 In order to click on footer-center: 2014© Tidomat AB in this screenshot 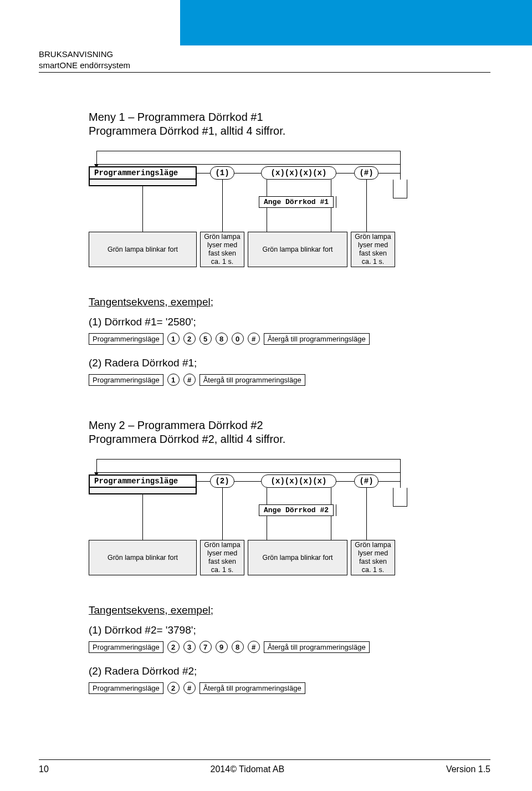, I will do `click(248, 769)`.